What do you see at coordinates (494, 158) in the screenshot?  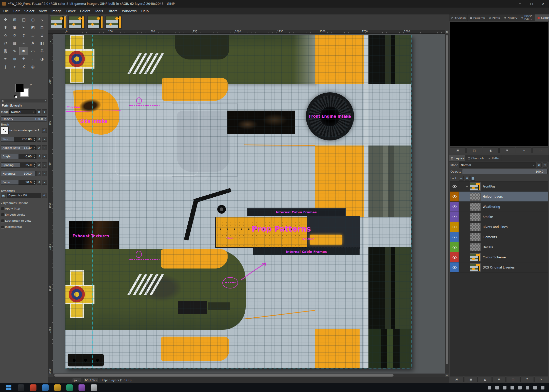 I see `tab-paths: ∿Paths` at bounding box center [494, 158].